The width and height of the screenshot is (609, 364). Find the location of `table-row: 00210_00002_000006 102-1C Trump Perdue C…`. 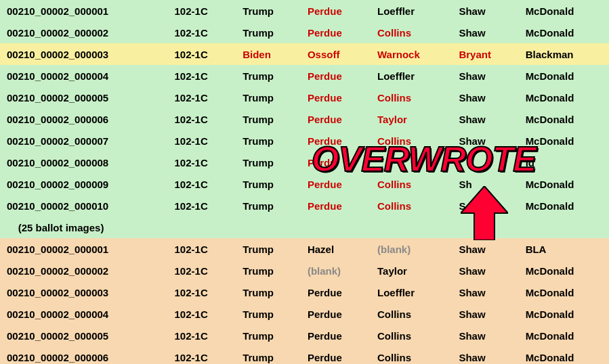

table-row: 00210_00002_000006 102-1C Trump Perdue C… is located at coordinates (305, 355).